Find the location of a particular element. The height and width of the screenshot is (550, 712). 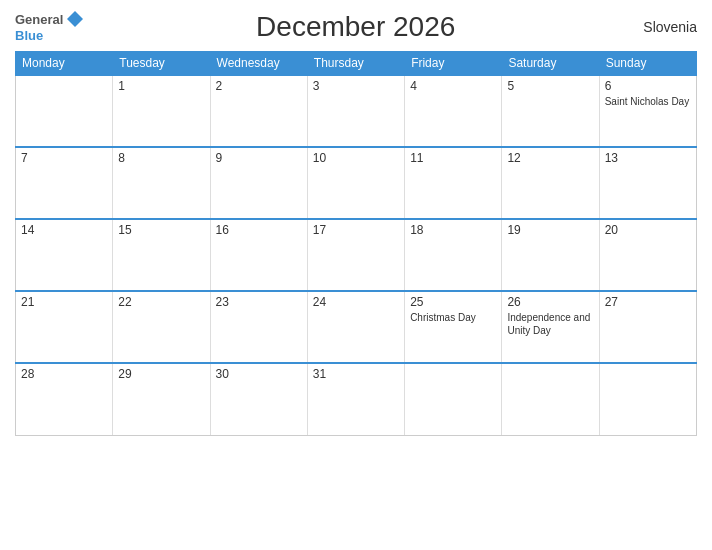

weekday-header-monday: Monday is located at coordinates (64, 64).